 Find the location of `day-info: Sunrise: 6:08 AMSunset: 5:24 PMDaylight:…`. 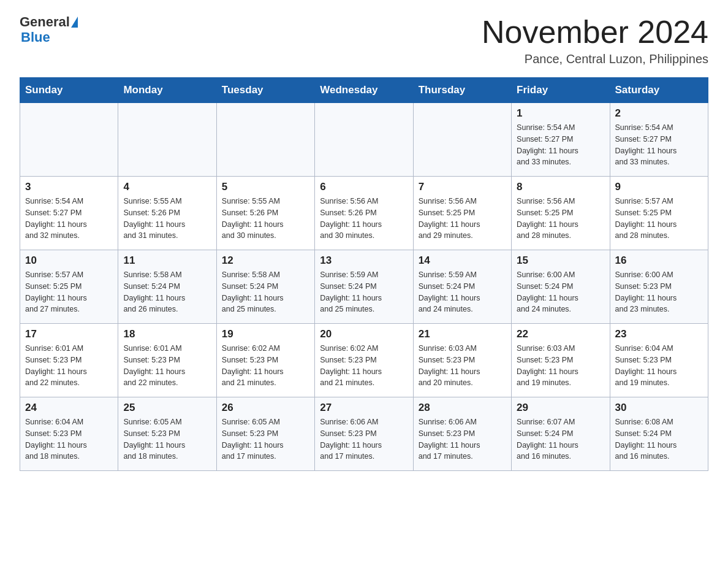

day-info: Sunrise: 6:08 AMSunset: 5:24 PMDaylight:… is located at coordinates (659, 439).